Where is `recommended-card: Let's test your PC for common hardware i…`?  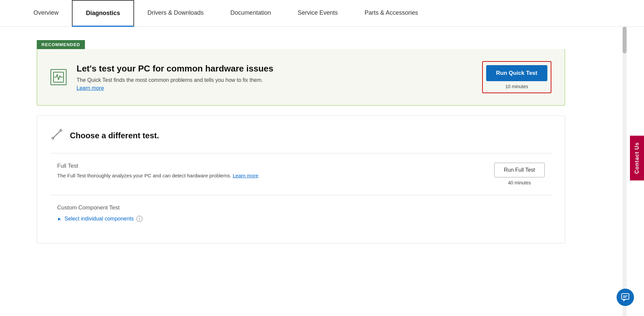
recommended-card: Let's test your PC for common hardware i… is located at coordinates (301, 77).